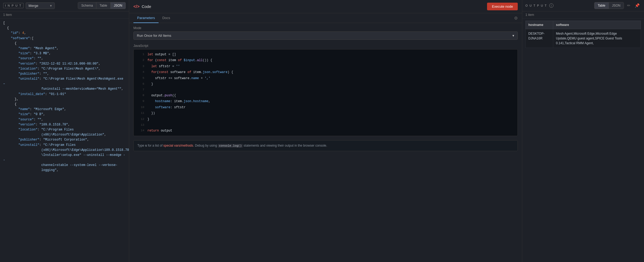 This screenshot has height=262, width=644. I want to click on cell-software: Mesh Agent,Microsoft Edge,Microsoft Edge…, so click(597, 39).